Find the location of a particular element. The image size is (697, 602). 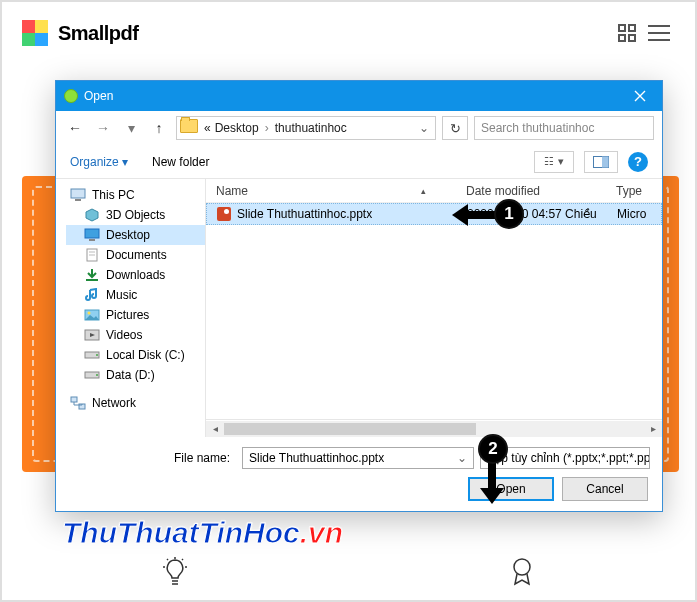

nav-row: ← → ▾ ↑ « Desktop › thuthuatinhoc ⌄ ↻ Se… is located at coordinates (359, 128).